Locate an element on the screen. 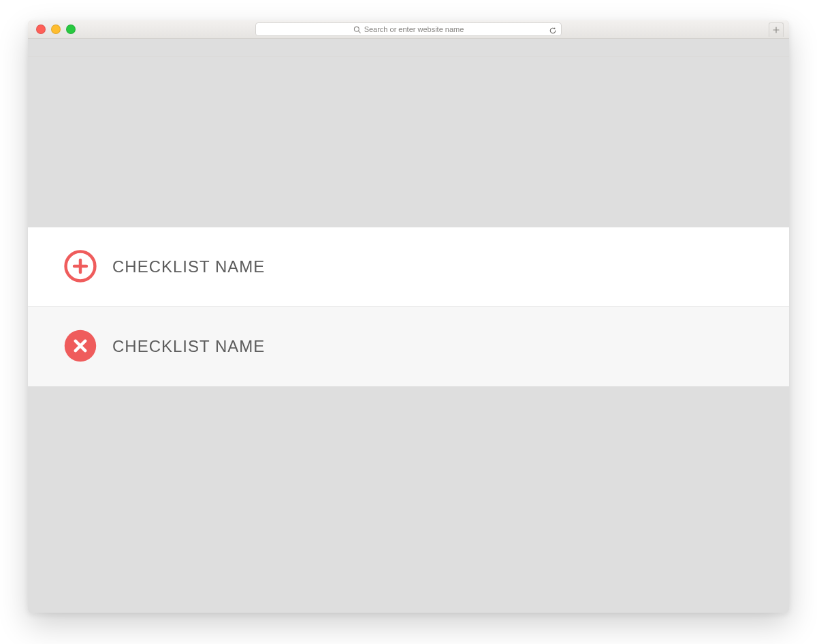 Image resolution: width=817 pixels, height=644 pixels. traffic-lights is located at coordinates (52, 29).